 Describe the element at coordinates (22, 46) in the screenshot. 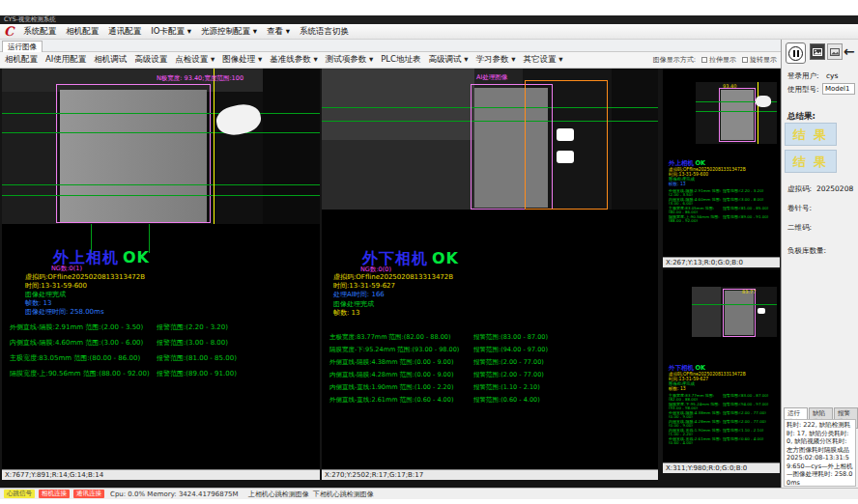

I see `tab-run-image: 运行图像` at that location.